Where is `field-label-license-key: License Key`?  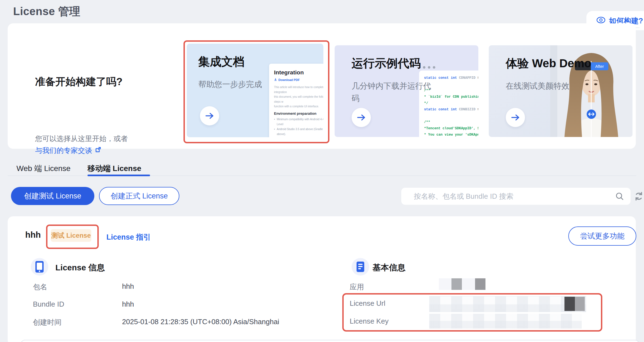
field-label-license-key: License Key is located at coordinates (369, 321).